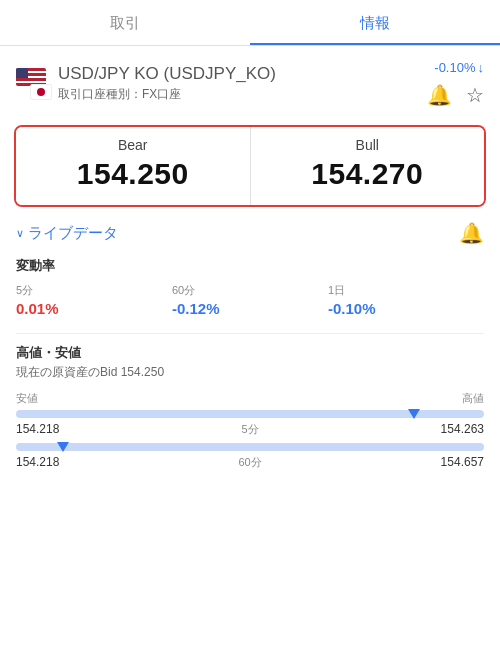 Image resolution: width=500 pixels, height=667 pixels. I want to click on vol-item-5min: 5分 0.01%, so click(94, 300).